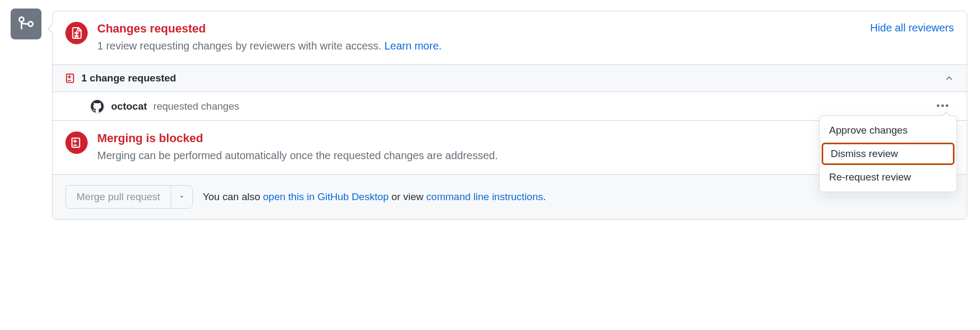  I want to click on changes-requested-icon-badge, so click(77, 33).